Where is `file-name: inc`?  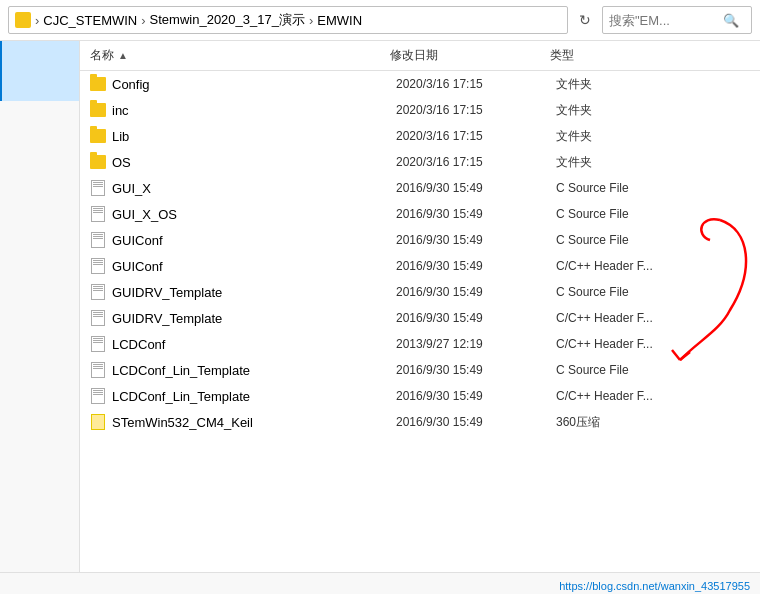
file-name: inc is located at coordinates (254, 110).